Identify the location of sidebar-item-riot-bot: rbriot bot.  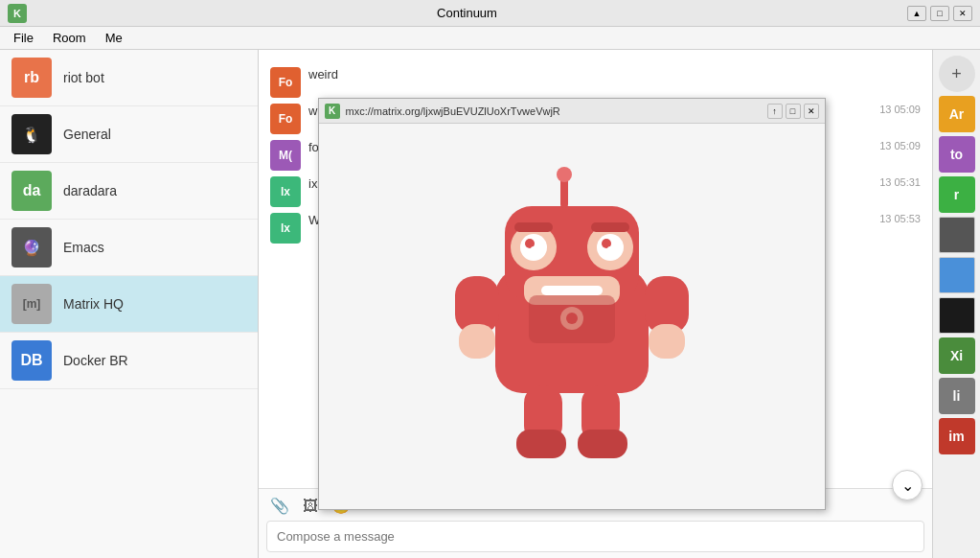
(128, 79).